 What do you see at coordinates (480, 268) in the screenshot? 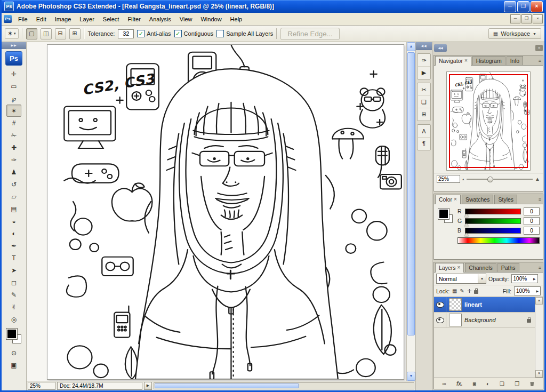
I see `tab-channels: Channels` at bounding box center [480, 268].